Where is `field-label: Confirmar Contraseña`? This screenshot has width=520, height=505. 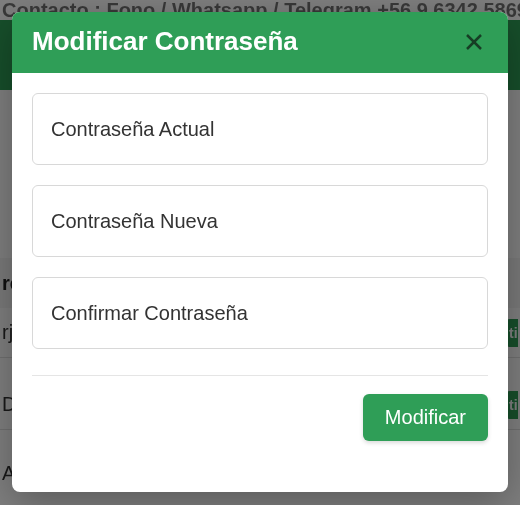 field-label: Confirmar Contraseña is located at coordinates (150, 314).